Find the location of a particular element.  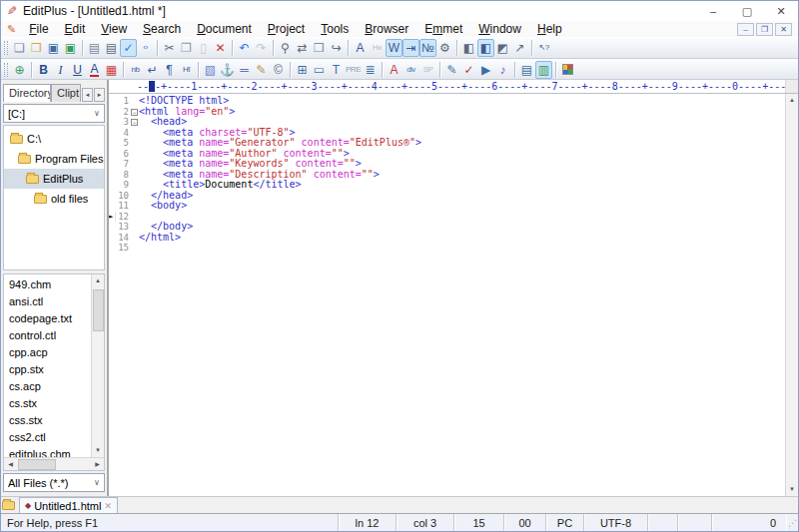

find-button: ⚲ is located at coordinates (286, 48).